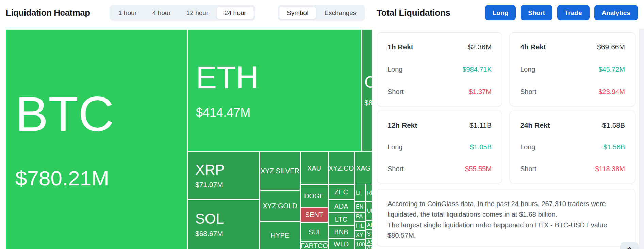  Describe the element at coordinates (340, 13) in the screenshot. I see `toggle-exchanges: Exchanges` at that location.